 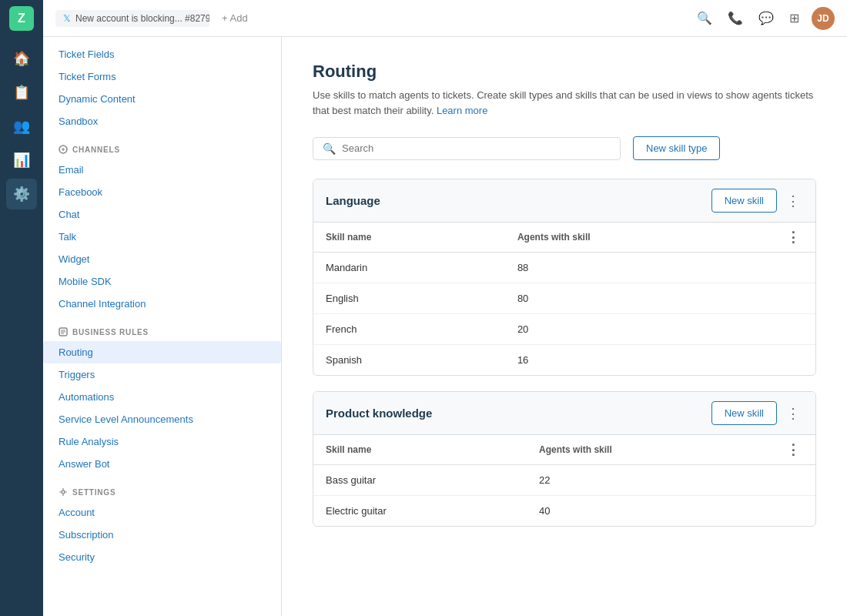 What do you see at coordinates (162, 282) in the screenshot?
I see `sidebar-item-mobile-sdk: Mobile SDK` at bounding box center [162, 282].